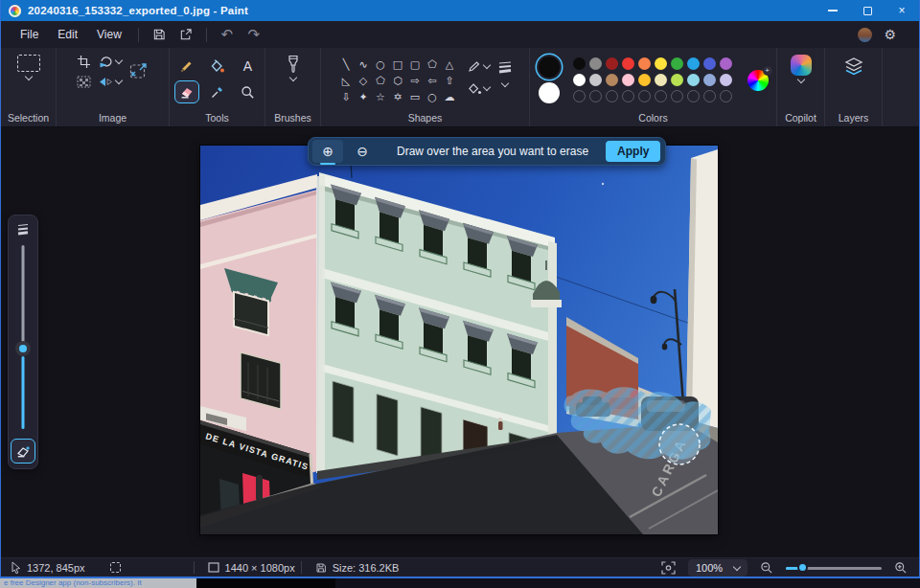 The width and height of the screenshot is (920, 588). What do you see at coordinates (248, 66) in the screenshot?
I see `text-tool-button: A` at bounding box center [248, 66].